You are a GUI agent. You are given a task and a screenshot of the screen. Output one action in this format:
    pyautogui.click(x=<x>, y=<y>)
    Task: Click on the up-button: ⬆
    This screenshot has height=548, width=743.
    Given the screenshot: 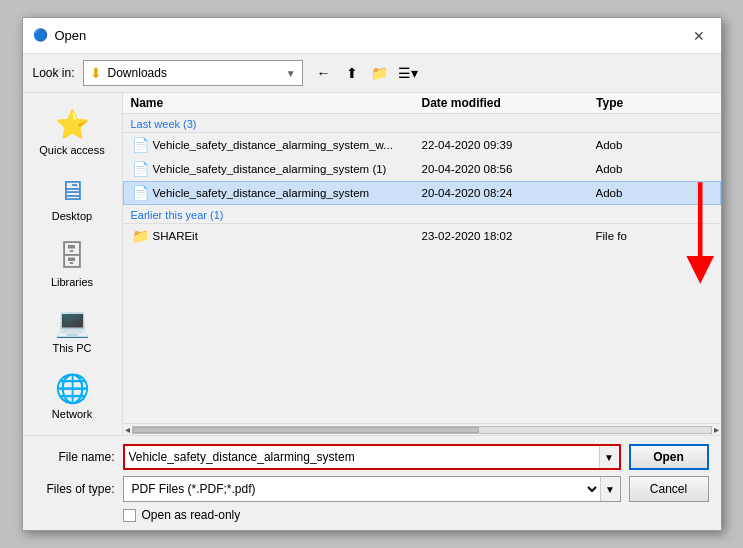 What is the action you would take?
    pyautogui.click(x=352, y=73)
    